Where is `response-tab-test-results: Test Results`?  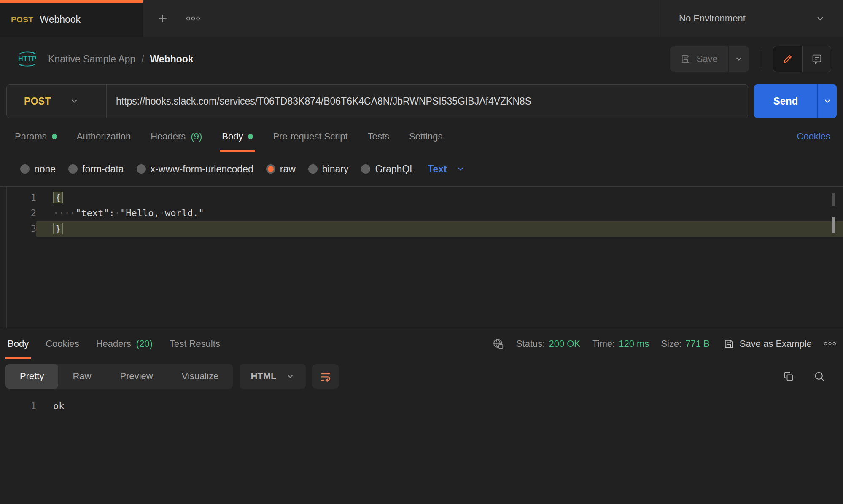
response-tab-test-results: Test Results is located at coordinates (195, 344).